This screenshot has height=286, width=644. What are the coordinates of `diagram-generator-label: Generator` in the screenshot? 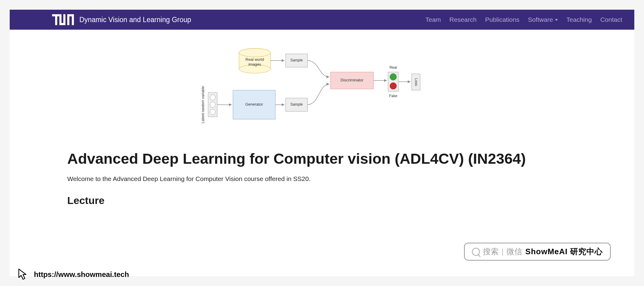 It's located at (254, 104).